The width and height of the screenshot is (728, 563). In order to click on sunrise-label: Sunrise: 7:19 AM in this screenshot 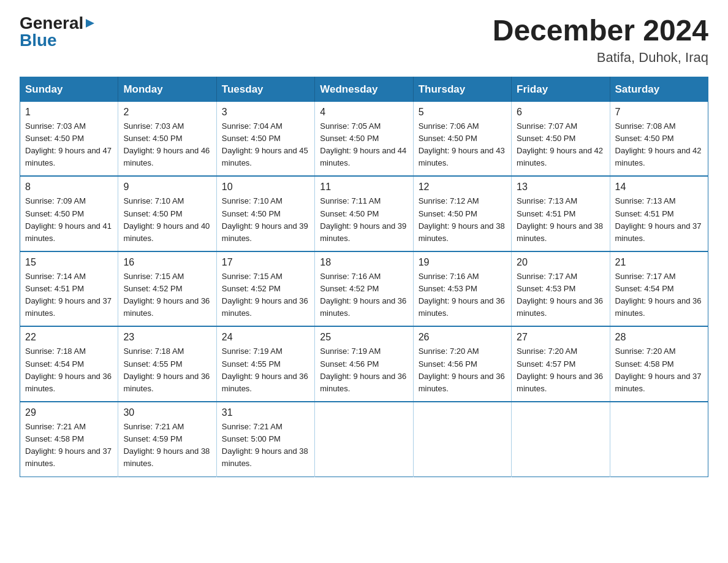, I will do `click(351, 351)`.